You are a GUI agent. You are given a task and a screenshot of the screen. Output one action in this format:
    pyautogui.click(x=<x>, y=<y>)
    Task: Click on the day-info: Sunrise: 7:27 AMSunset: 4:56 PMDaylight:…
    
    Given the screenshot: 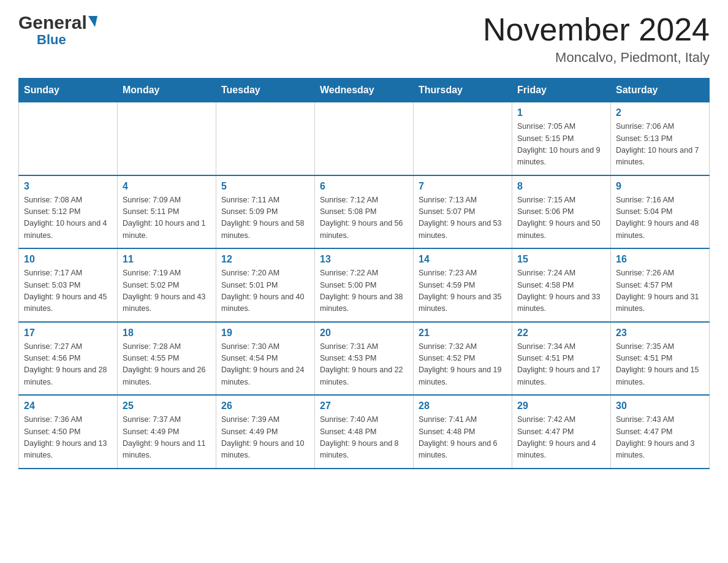 What is the action you would take?
    pyautogui.click(x=68, y=365)
    